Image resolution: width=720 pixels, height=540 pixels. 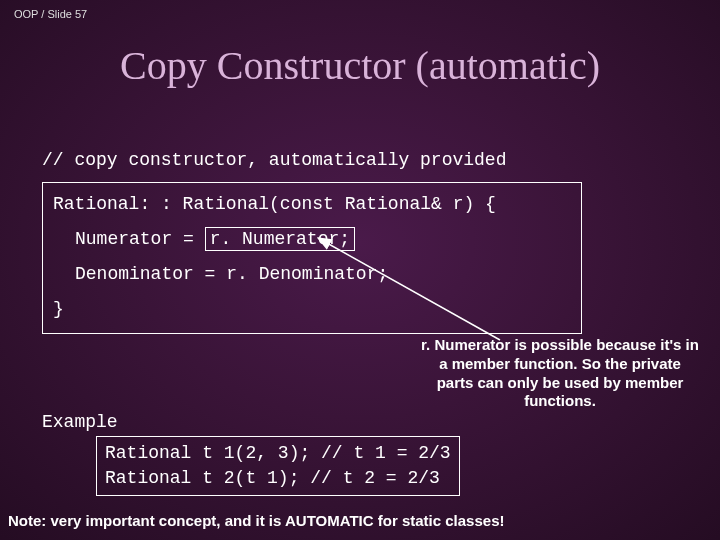 What do you see at coordinates (274, 160) in the screenshot?
I see `code-comment: // copy constructor, automatically provi…` at bounding box center [274, 160].